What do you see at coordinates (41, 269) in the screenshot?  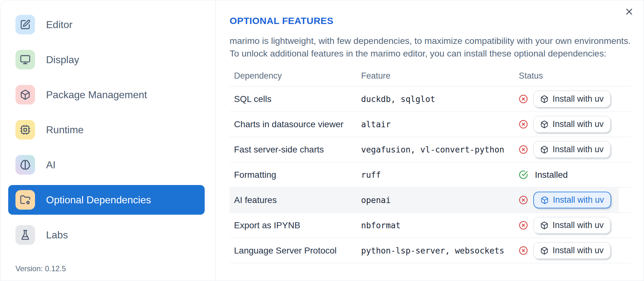 I see `version-label: Version: 0.12.5` at bounding box center [41, 269].